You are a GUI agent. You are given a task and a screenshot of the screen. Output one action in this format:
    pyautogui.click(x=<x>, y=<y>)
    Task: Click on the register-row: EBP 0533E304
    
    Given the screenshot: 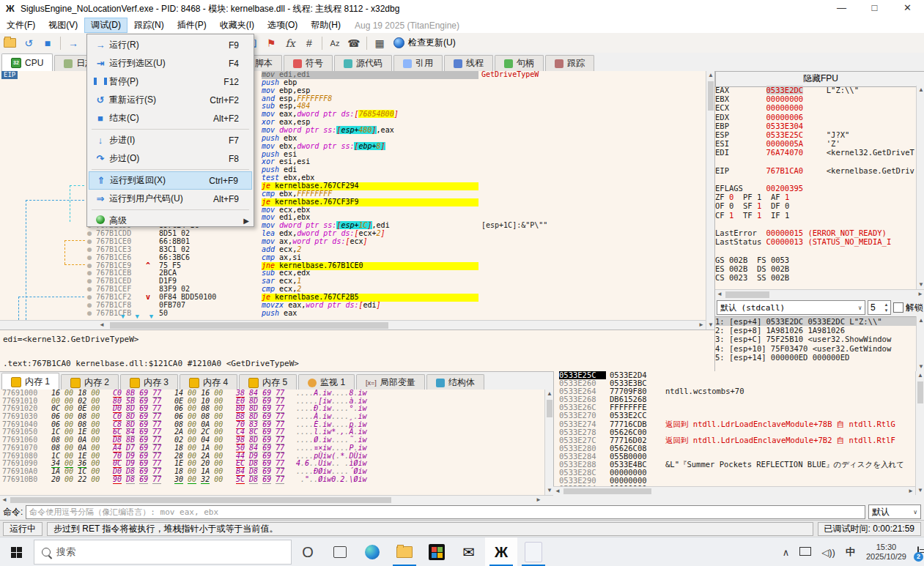 What is the action you would take?
    pyautogui.click(x=816, y=126)
    